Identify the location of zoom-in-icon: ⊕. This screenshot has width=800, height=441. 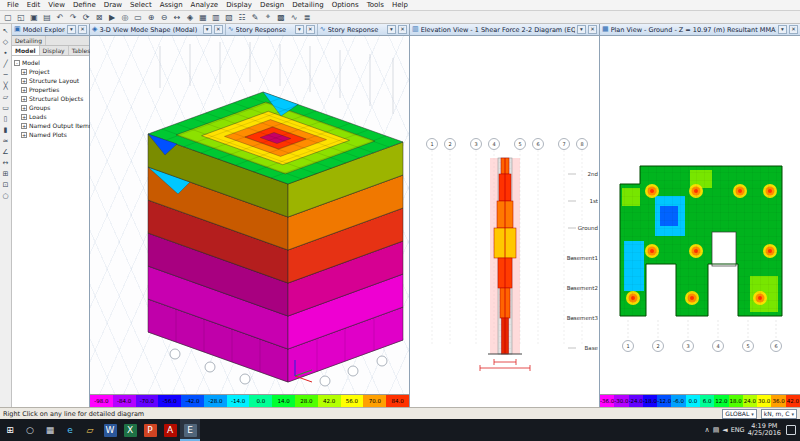
(151, 18).